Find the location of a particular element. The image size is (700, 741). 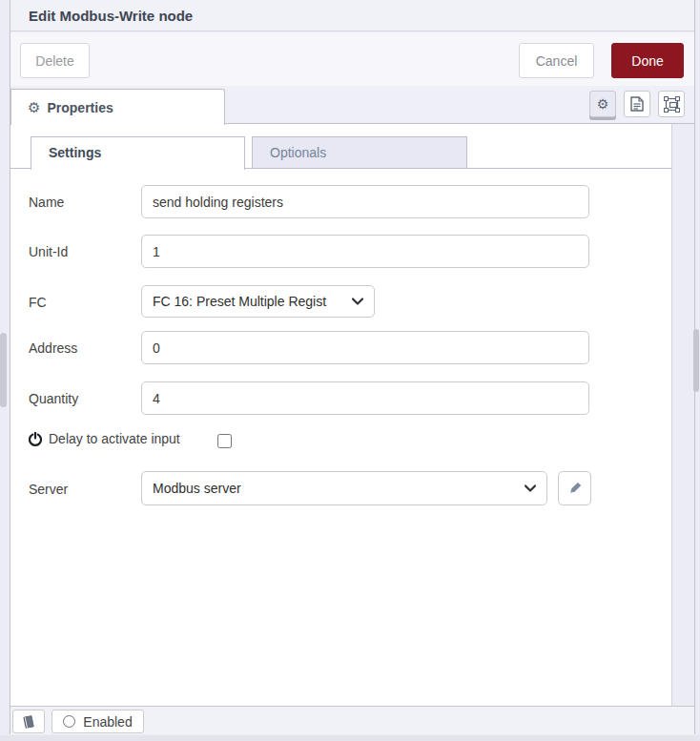

tray-header: Edit Modbus-Write node is located at coordinates (353, 15).